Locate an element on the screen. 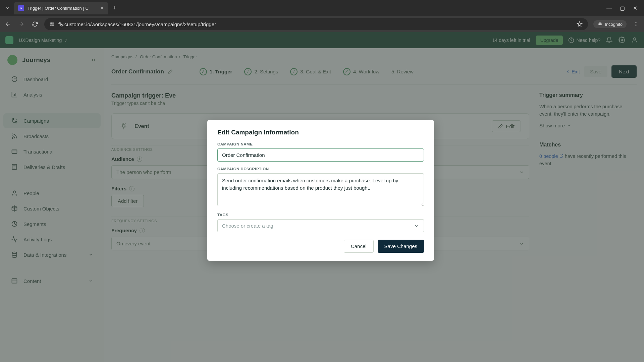 The width and height of the screenshot is (644, 362). trigger-subtext: Trigger types can't be cha is located at coordinates (320, 103).